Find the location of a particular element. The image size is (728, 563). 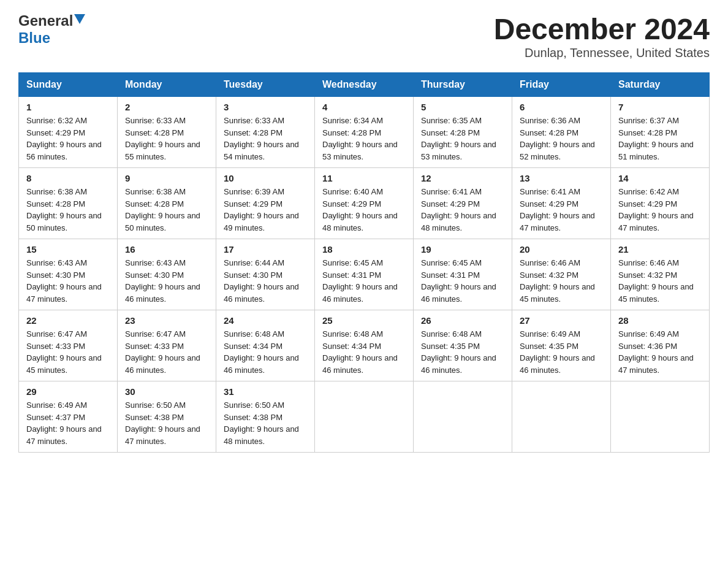

calendar-cell: 11Sunrise: 6:40 AMSunset: 4:29 PMDayligh… is located at coordinates (364, 204).